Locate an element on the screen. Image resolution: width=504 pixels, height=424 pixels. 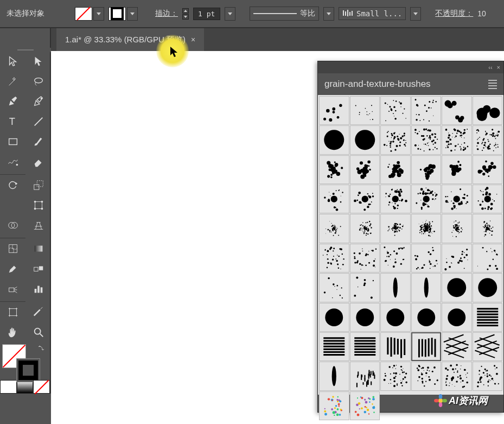
selection-tool is located at coordinates (13, 61).